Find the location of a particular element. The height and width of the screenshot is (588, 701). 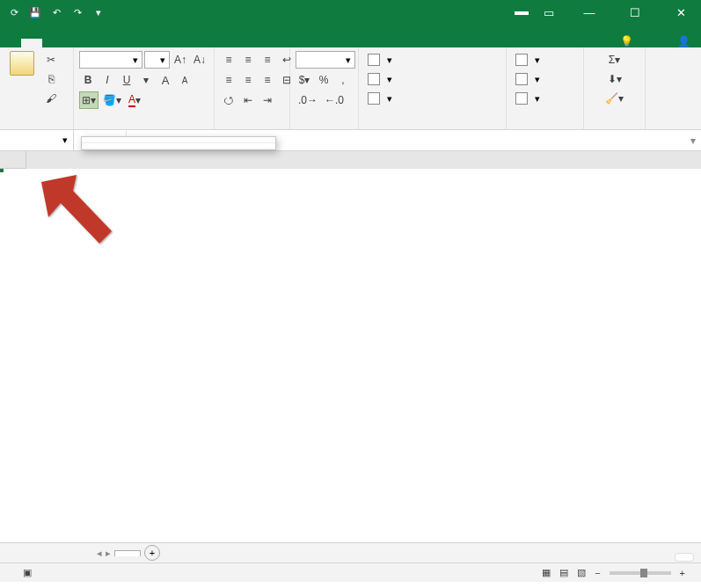

number-format-combo: ▾ is located at coordinates (325, 60).